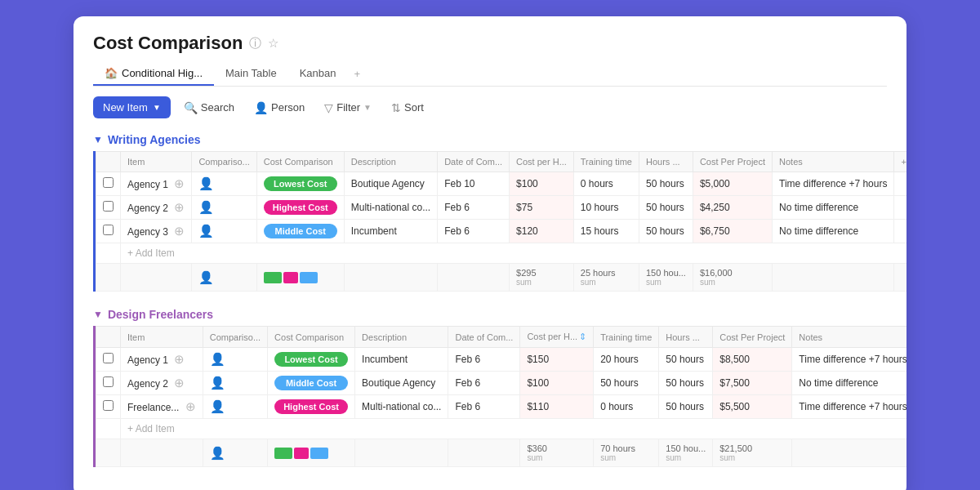 This screenshot has height=490, width=980. I want to click on col-item: Item, so click(157, 162).